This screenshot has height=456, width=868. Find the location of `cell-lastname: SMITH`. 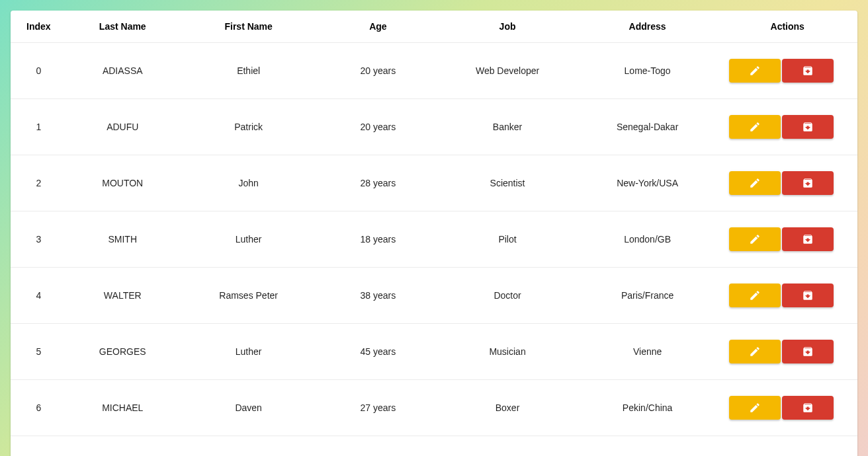

cell-lastname: SMITH is located at coordinates (123, 239).